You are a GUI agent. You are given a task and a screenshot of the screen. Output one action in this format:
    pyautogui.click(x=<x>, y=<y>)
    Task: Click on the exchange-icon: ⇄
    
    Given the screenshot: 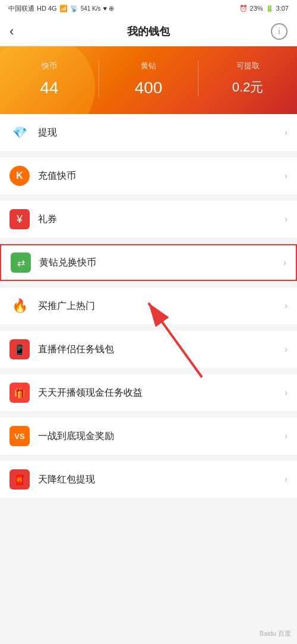 What is the action you would take?
    pyautogui.click(x=21, y=263)
    